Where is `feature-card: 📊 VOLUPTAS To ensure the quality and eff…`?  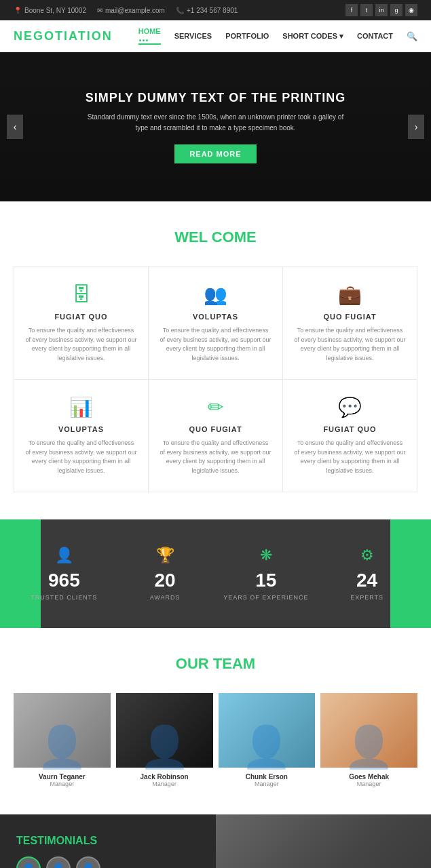 feature-card: 📊 VOLUPTAS To ensure the quality and eff… is located at coordinates (81, 435).